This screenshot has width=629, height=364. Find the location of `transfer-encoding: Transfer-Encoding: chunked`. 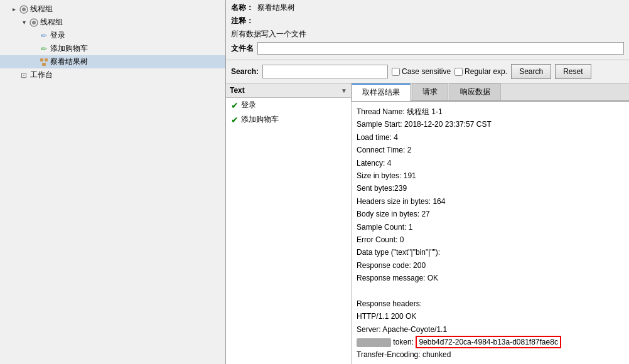

transfer-encoding: Transfer-Encoding: chunked is located at coordinates (490, 355).